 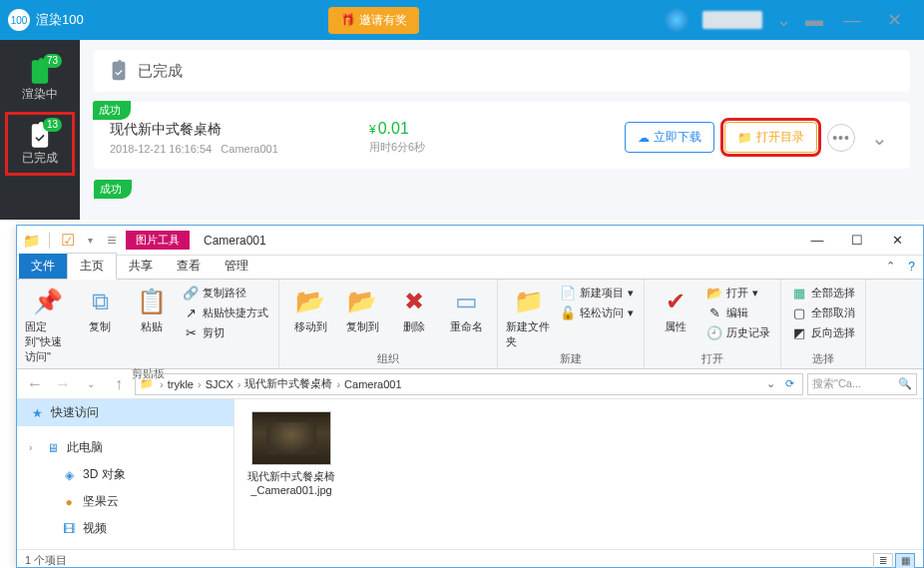 What do you see at coordinates (52, 61) in the screenshot?
I see `rendering-badge: 73` at bounding box center [52, 61].